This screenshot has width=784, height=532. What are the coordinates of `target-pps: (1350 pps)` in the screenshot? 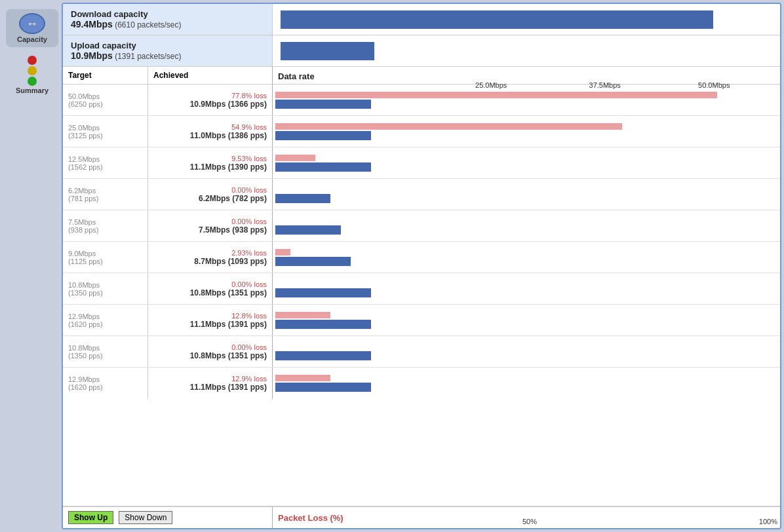 It's located at (105, 293).